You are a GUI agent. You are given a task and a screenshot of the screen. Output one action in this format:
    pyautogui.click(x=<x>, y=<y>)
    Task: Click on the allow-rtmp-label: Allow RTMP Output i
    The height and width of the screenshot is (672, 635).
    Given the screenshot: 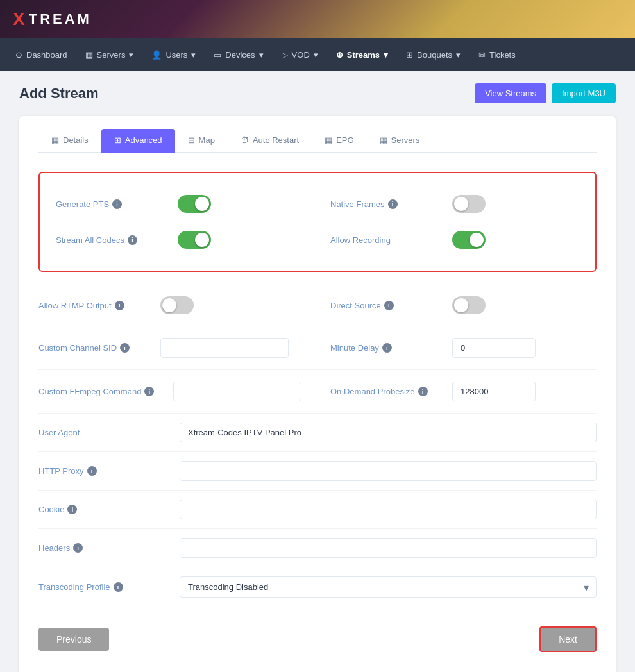 What is the action you would take?
    pyautogui.click(x=90, y=305)
    